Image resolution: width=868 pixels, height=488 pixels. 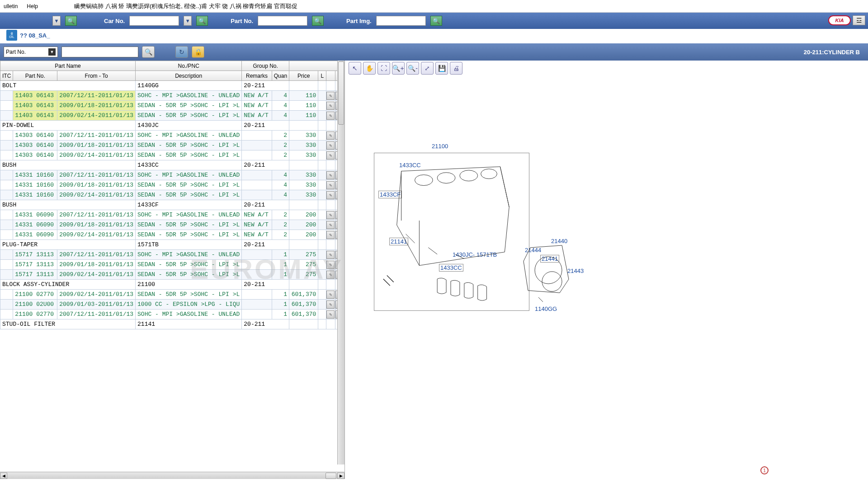 I want to click on kia-logo: KIA, so click(x=840, y=20).